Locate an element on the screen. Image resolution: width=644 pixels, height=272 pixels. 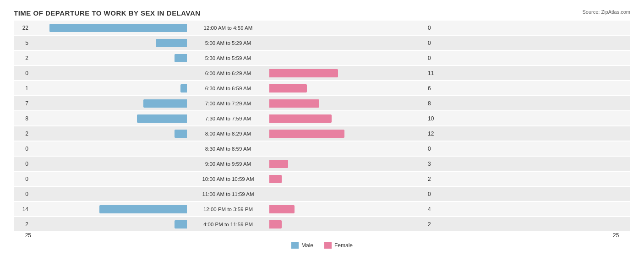
axis-min: 25 is located at coordinates (22, 235).